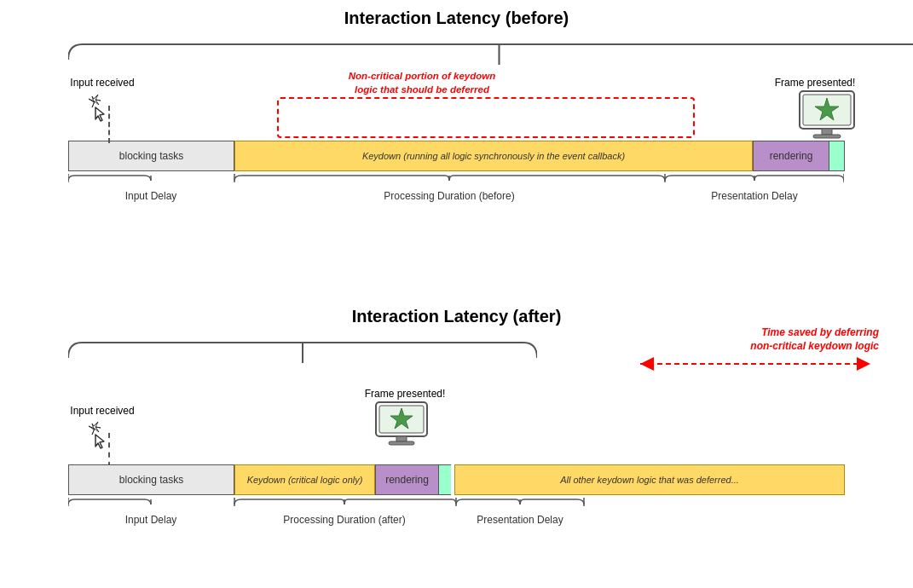 Image resolution: width=913 pixels, height=588 pixels. What do you see at coordinates (344, 520) in the screenshot?
I see `svg-text: Processing Duration (after)` at bounding box center [344, 520].